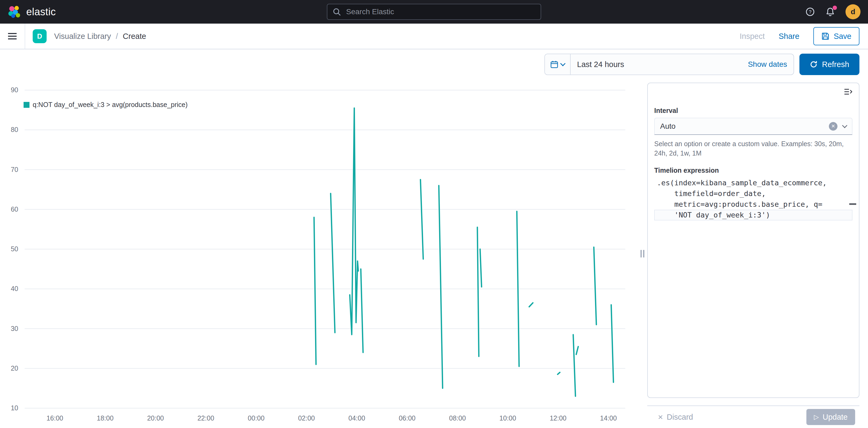 The image size is (868, 428). I want to click on navbar-actions: Inspect Share Save, so click(804, 36).